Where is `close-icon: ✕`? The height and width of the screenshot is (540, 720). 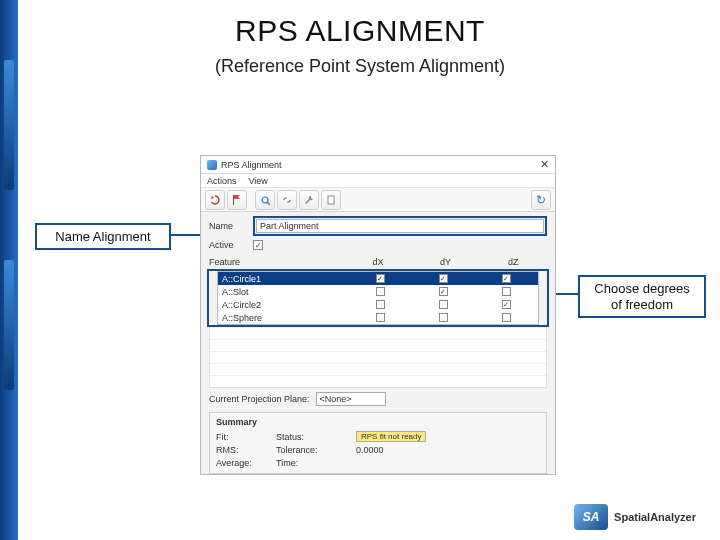
close-icon: ✕ is located at coordinates (544, 164).